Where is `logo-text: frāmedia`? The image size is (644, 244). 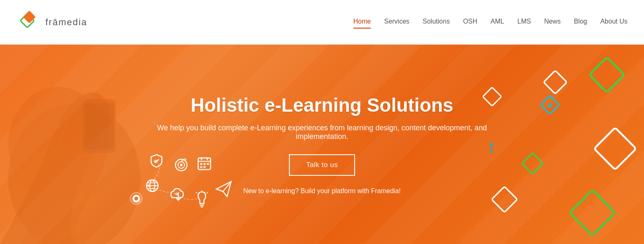
logo-text: frāmedia is located at coordinates (66, 22).